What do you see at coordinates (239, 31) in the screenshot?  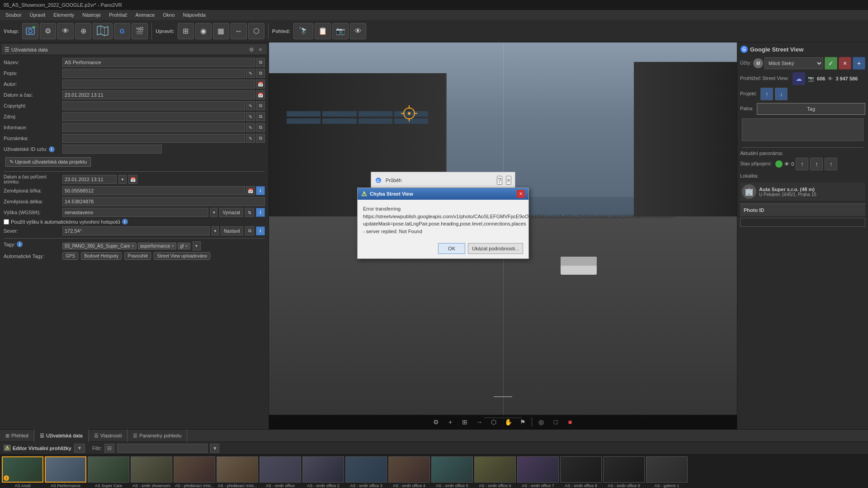 I see `upravit-arrow-btn: ↔` at bounding box center [239, 31].